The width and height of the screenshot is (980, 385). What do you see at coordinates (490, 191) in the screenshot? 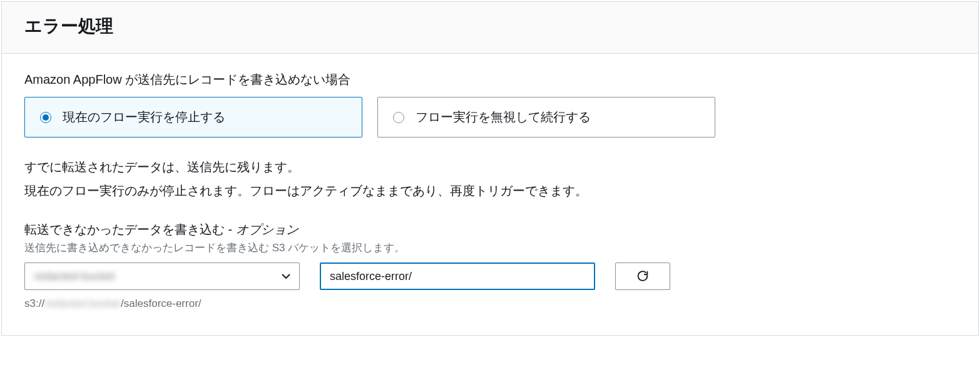
I see `description-line-2: 現在のフロー実行のみが停止されます。フローはアクティブなままであり、再度トリガー…` at bounding box center [490, 191].